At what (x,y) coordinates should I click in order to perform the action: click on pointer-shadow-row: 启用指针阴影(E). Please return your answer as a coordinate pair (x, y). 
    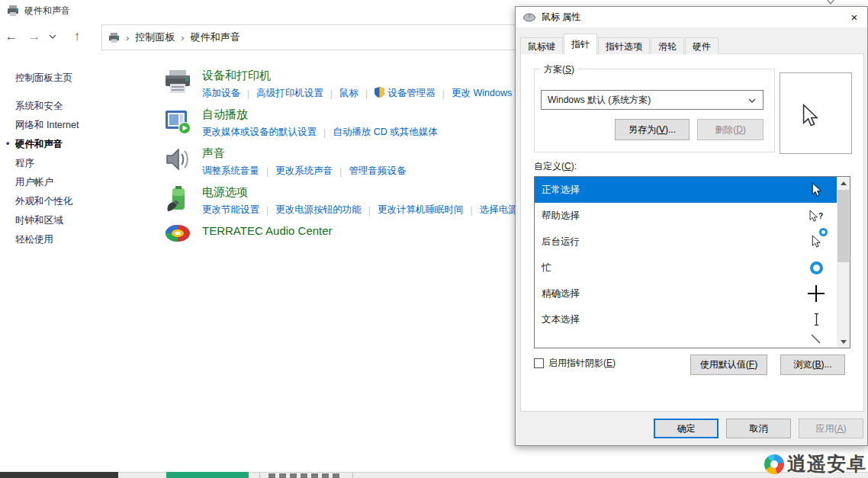
    Looking at the image, I should click on (575, 363).